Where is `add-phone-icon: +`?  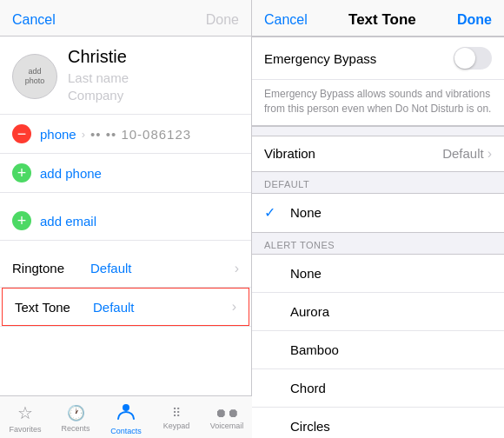
add-phone-icon: + is located at coordinates (22, 173).